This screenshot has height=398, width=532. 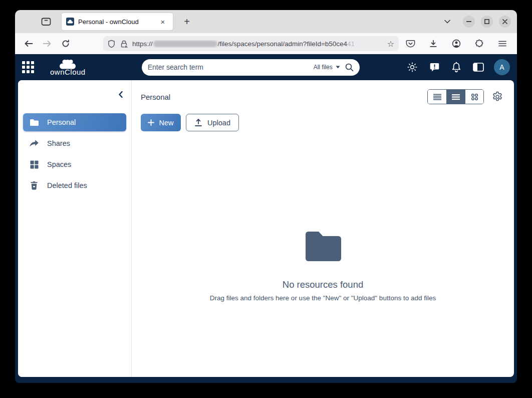 I want to click on owncloud-favicon, so click(x=70, y=22).